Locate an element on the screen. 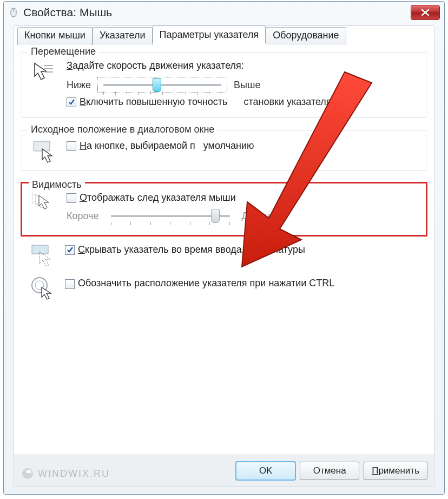 The height and width of the screenshot is (499, 448). close-icon is located at coordinates (425, 12).